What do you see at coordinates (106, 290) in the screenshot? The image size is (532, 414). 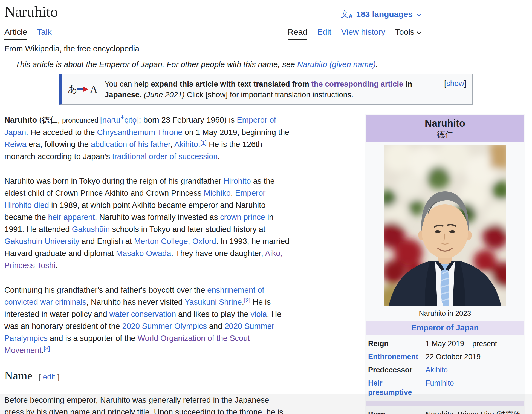 I see `text-segment: Continuing his grandfather's and father'…` at bounding box center [106, 290].